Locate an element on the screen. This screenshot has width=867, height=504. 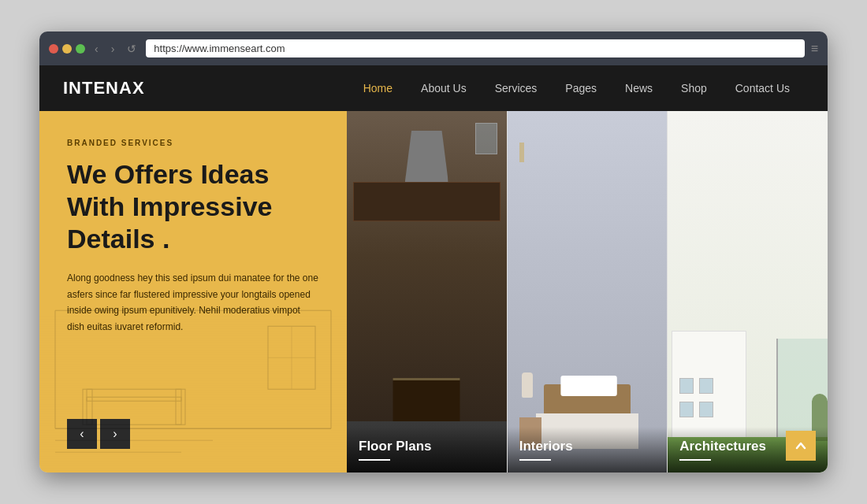
nav-link-about: About Us is located at coordinates (444, 88).